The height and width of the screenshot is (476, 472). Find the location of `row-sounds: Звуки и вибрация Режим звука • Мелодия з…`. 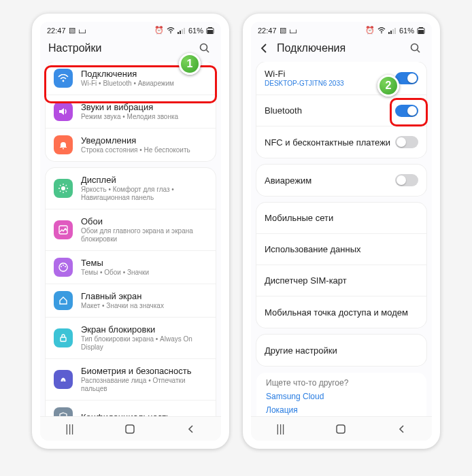

row-sounds: Звуки и вибрация Режим звука • Мелодия з… is located at coordinates (131, 112).